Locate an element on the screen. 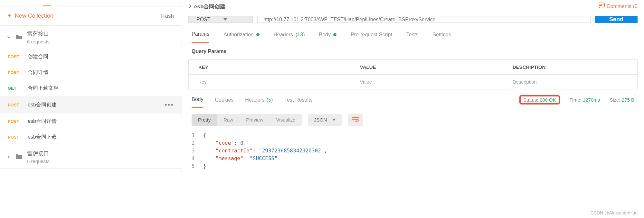  tab-prerequest: Pre-request Script is located at coordinates (372, 35).